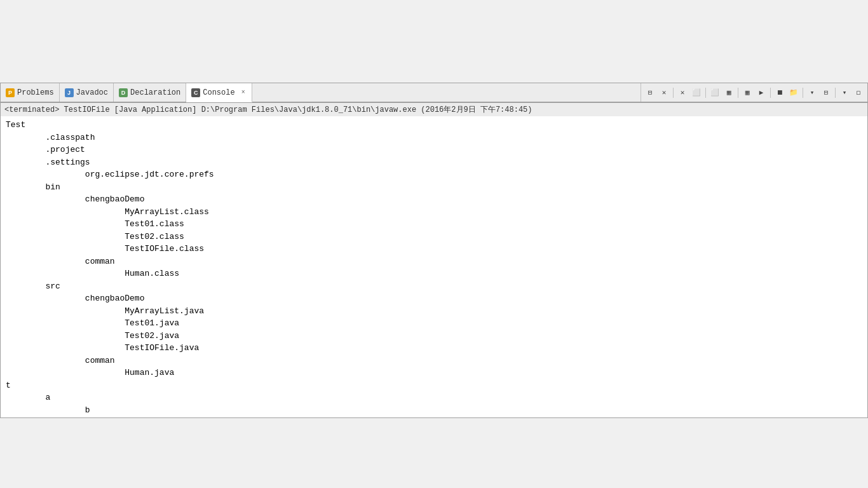 The height and width of the screenshot is (488, 868). What do you see at coordinates (123, 93) in the screenshot?
I see `declaration-tab-icon: D` at bounding box center [123, 93].